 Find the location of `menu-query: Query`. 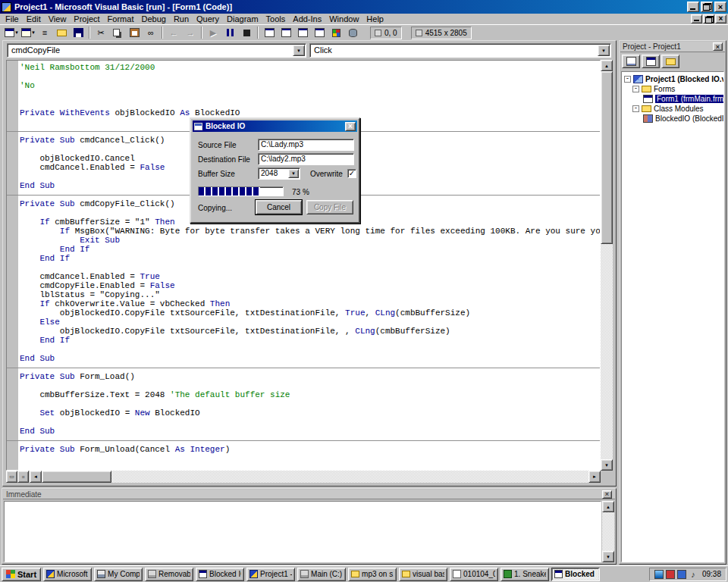

menu-query: Query is located at coordinates (208, 19).